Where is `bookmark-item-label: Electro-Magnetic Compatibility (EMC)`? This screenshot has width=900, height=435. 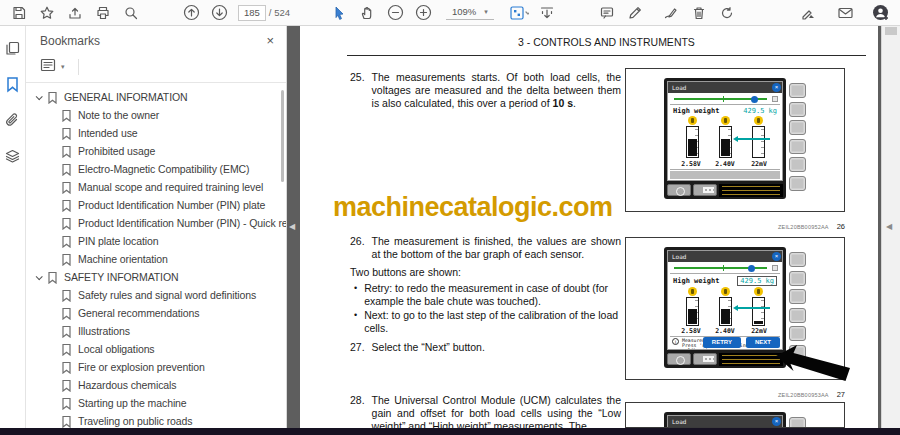
bookmark-item-label: Electro-Magnetic Compatibility (EMC) is located at coordinates (164, 169).